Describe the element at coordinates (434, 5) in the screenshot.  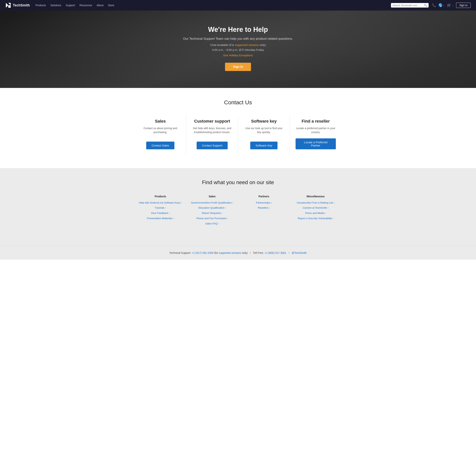
I see `phone-icon: 📞` at that location.